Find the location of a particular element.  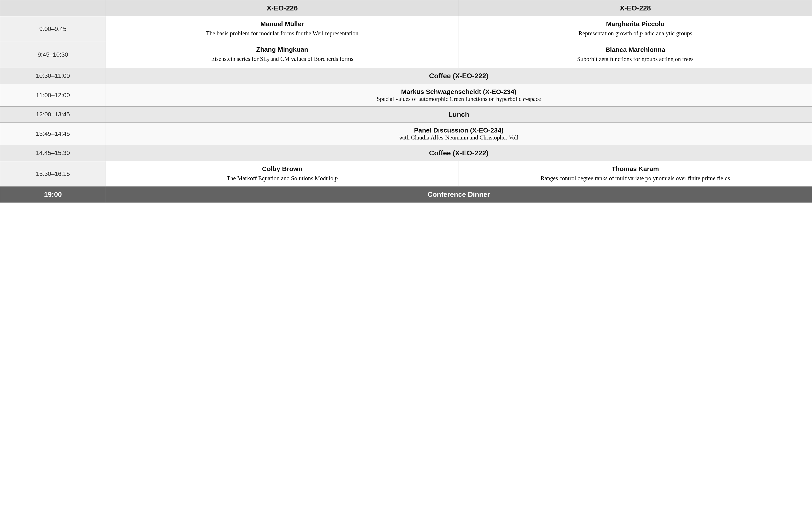

time-cell: 9:00–9:45 is located at coordinates (53, 29).